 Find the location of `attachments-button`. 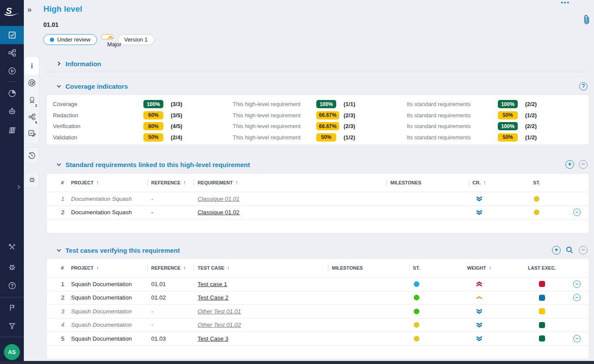

attachments-button is located at coordinates (587, 21).